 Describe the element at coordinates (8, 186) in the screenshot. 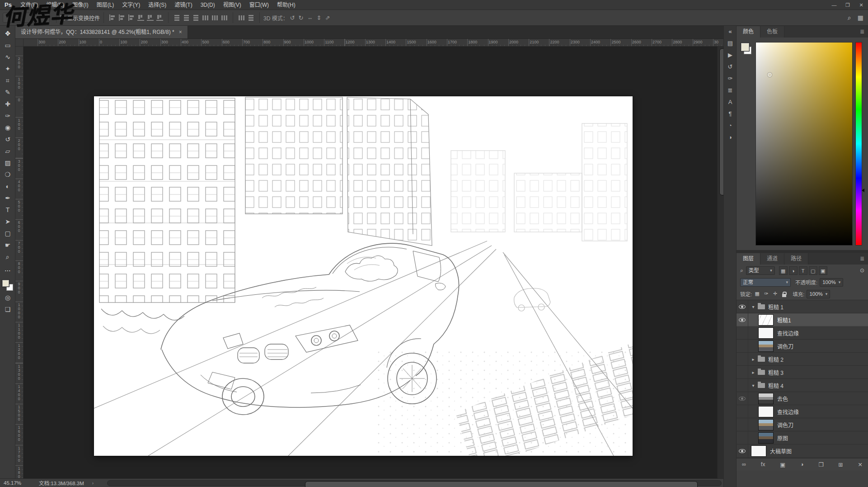

I see `dodge-tool: ◐` at that location.